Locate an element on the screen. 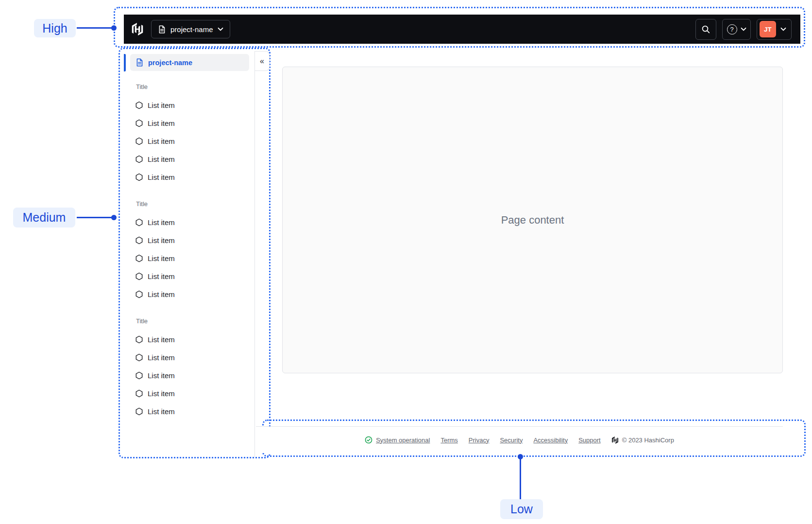  avatar: JT is located at coordinates (768, 29).